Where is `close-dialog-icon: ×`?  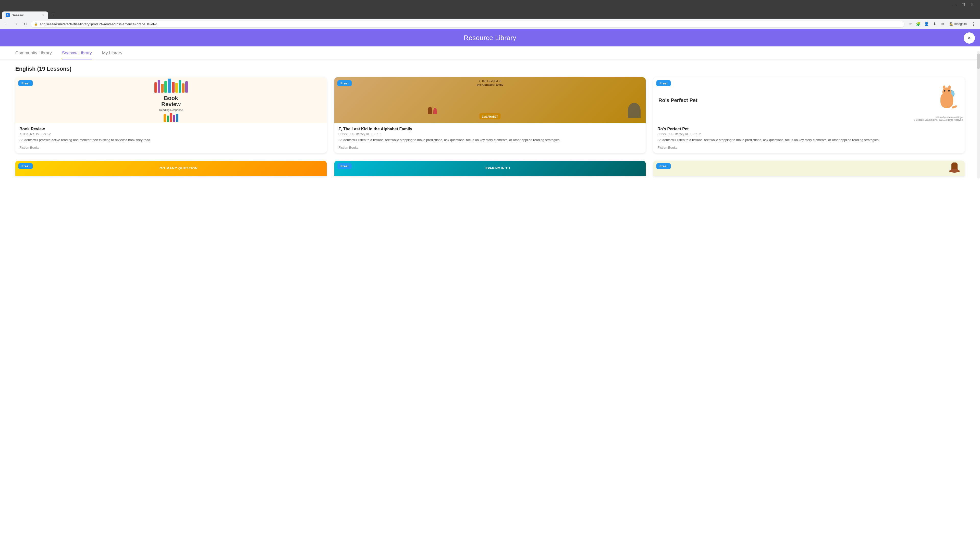 close-dialog-icon: × is located at coordinates (969, 38).